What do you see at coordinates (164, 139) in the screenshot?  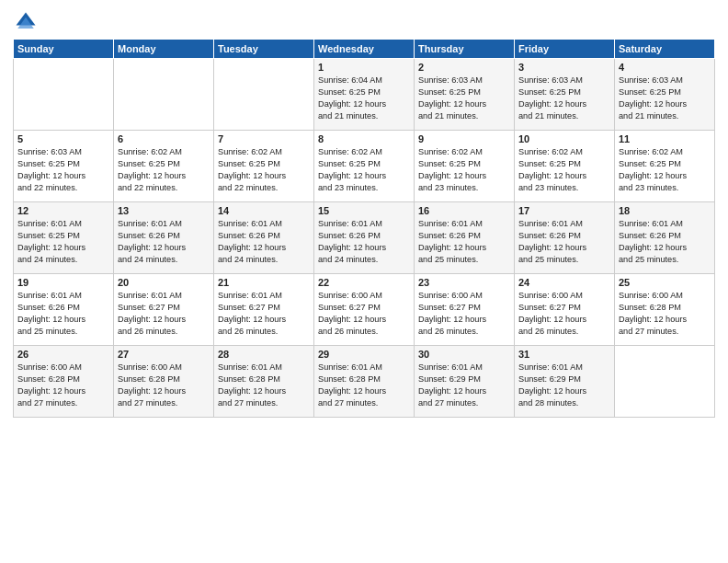 I see `day-number: 6` at bounding box center [164, 139].